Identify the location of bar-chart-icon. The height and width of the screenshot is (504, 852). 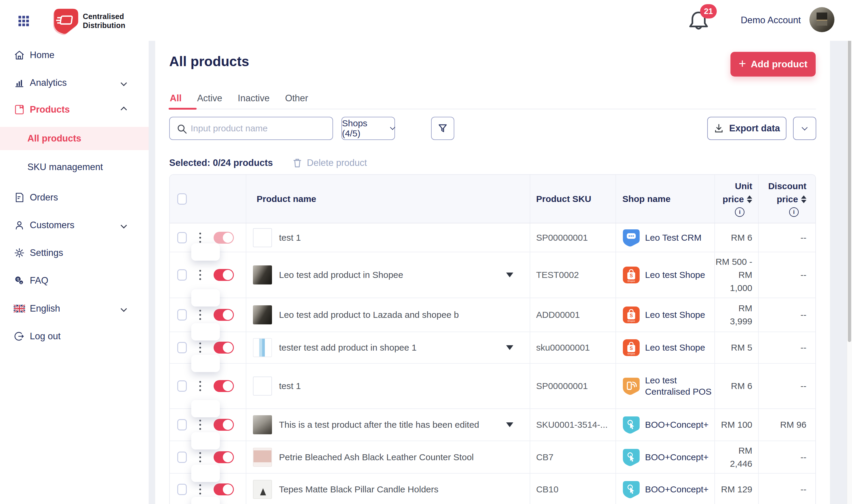
(19, 83).